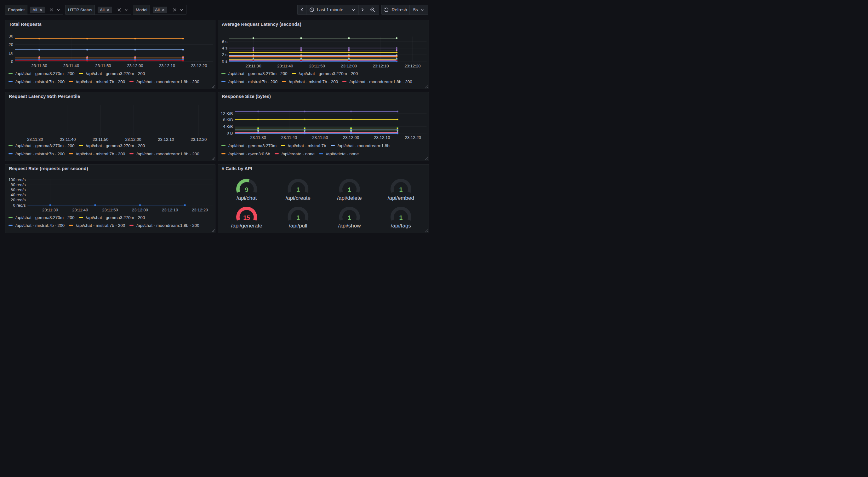 The width and height of the screenshot is (868, 477). I want to click on svg-text: 0 req/s, so click(20, 205).